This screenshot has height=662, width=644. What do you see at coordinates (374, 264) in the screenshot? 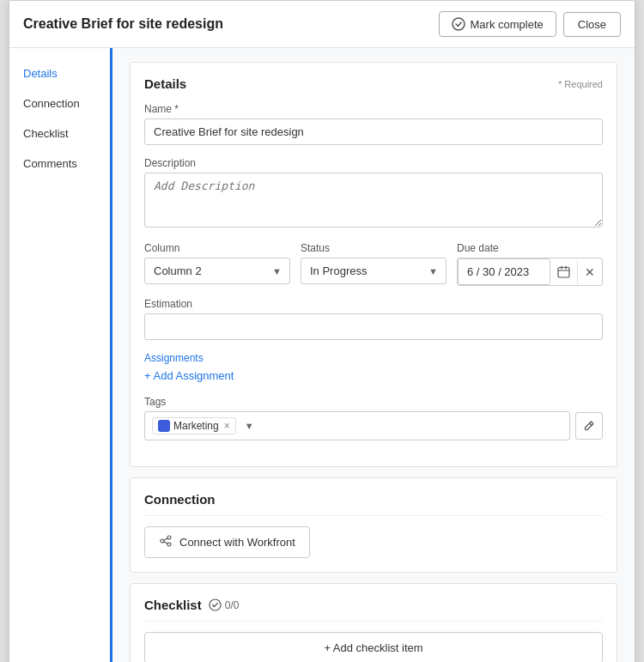
I see `status-field: Status In Progress To Do Done ▼` at bounding box center [374, 264].